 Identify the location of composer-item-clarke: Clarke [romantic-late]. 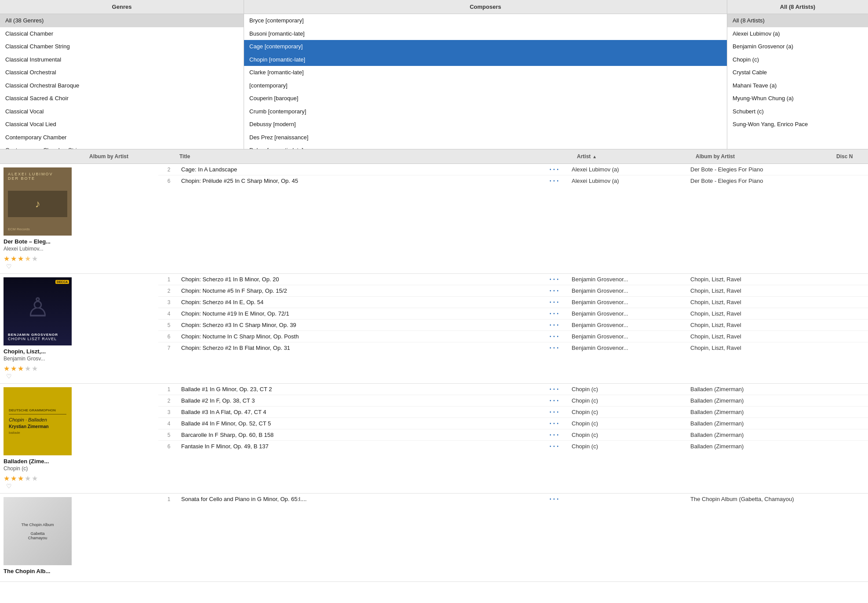
(485, 73).